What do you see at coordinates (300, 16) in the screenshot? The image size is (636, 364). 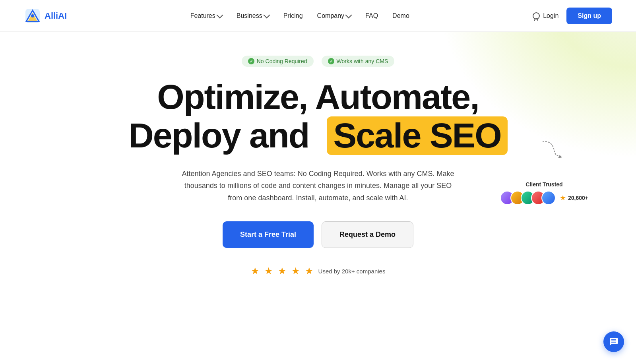 I see `nav-links: Features Business Pricing Company FAQ De…` at bounding box center [300, 16].